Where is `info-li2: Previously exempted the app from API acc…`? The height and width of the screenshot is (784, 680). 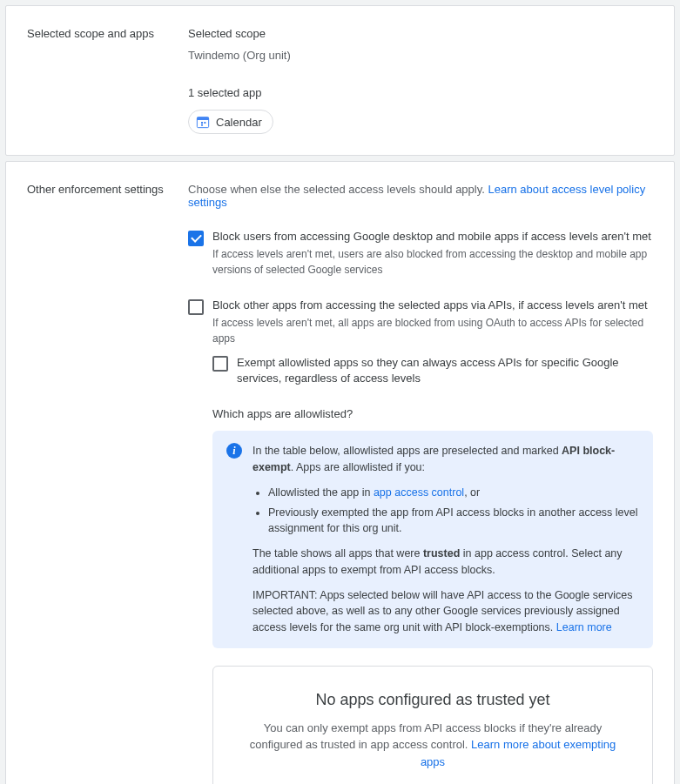 info-li2: Previously exempted the app from API acc… is located at coordinates (454, 521).